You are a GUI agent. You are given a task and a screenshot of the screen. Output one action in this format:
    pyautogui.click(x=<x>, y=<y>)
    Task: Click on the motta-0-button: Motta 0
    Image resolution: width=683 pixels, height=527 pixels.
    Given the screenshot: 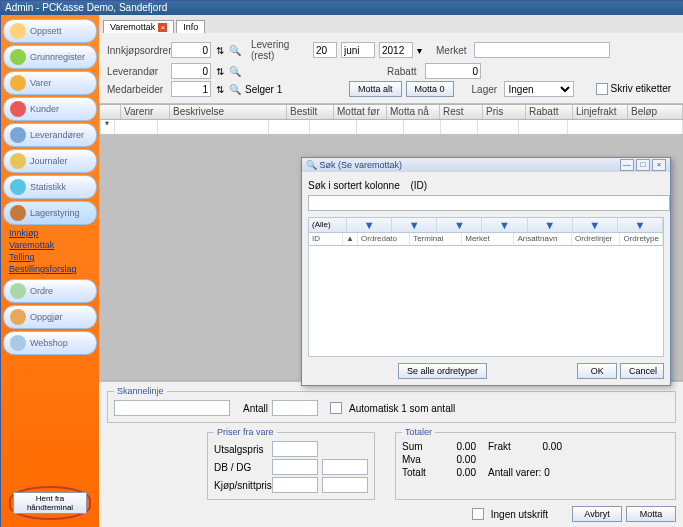 What is the action you would take?
    pyautogui.click(x=430, y=89)
    